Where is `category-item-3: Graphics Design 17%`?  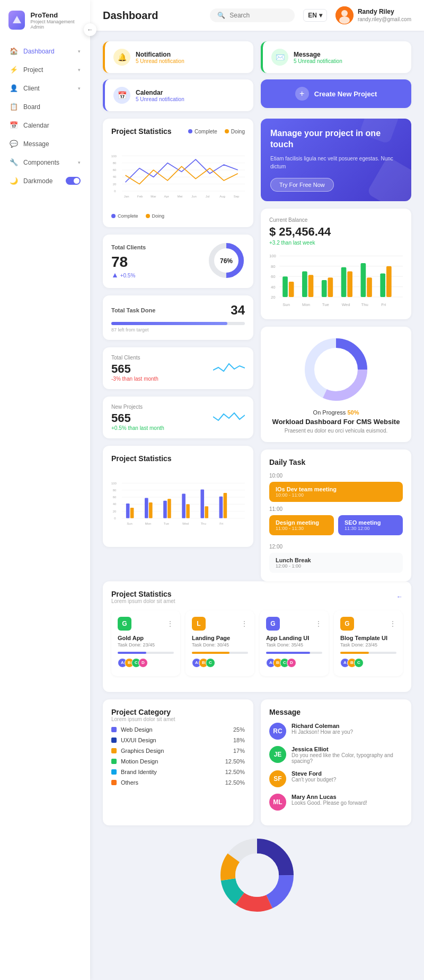 category-item-3: Graphics Design 17% is located at coordinates (178, 751).